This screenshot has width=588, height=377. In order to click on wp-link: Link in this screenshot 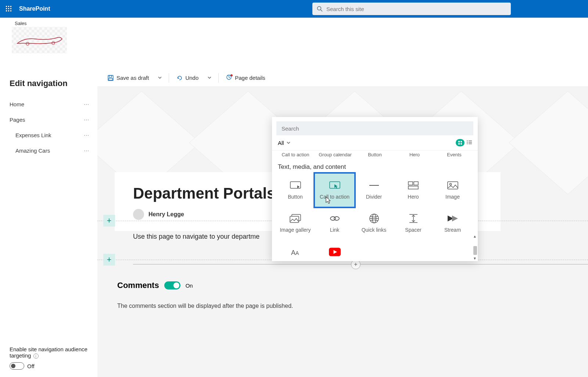, I will do `click(334, 223)`.